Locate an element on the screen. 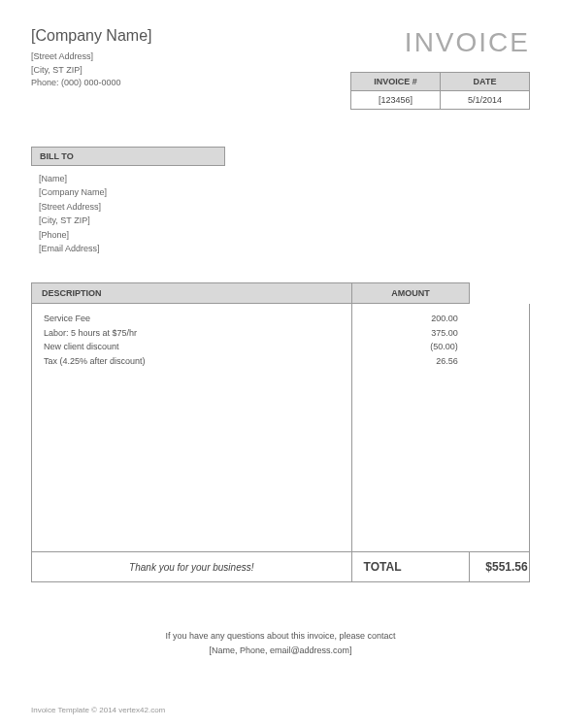  total-label: TOTAL is located at coordinates (412, 567).